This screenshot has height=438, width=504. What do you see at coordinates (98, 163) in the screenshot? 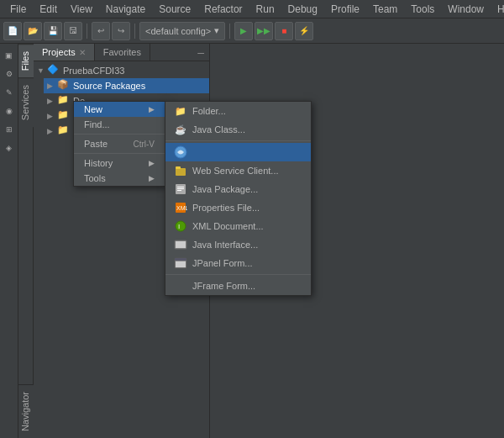
I see `ctx-history-label: History` at bounding box center [98, 163].